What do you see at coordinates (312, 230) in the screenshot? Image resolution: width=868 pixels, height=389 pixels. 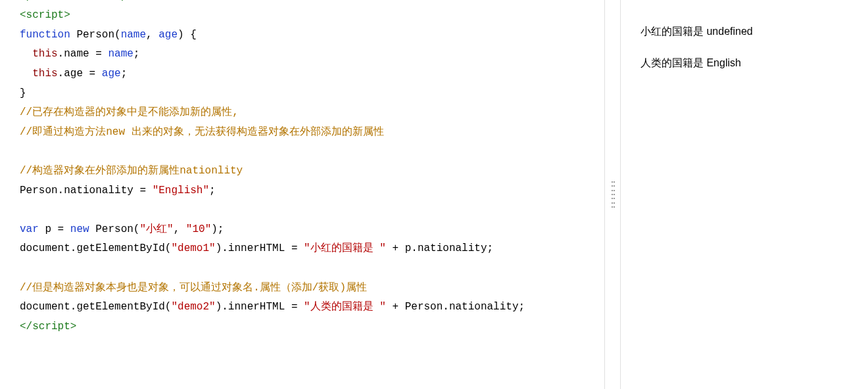 I see `code-line: var p = new Person("小红", "10");` at bounding box center [312, 230].